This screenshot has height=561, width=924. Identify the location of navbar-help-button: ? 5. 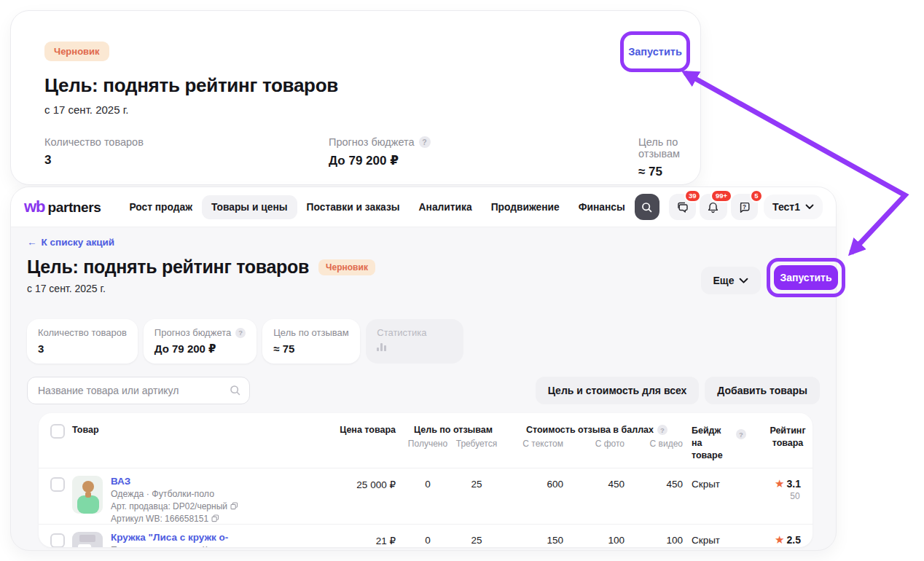
(745, 207).